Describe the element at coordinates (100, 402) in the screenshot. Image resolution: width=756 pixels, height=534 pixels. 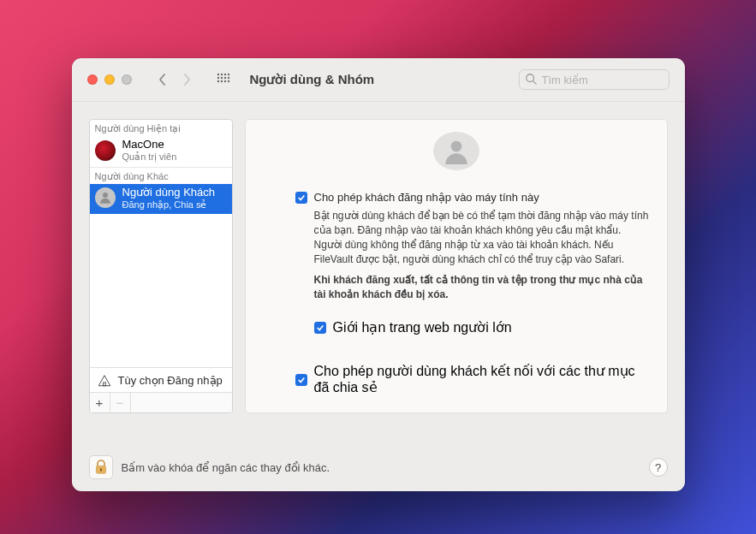
I see `add-user-button: +` at that location.